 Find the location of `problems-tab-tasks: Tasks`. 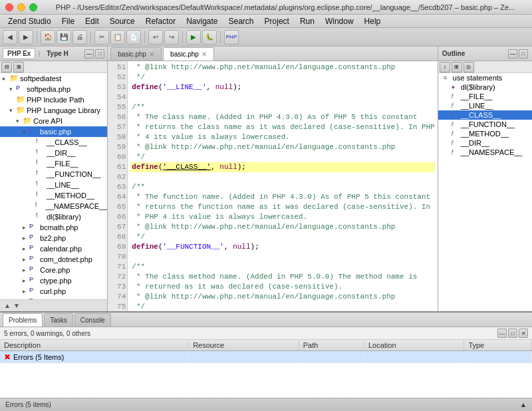

problems-tab-tasks: Tasks is located at coordinates (59, 320).